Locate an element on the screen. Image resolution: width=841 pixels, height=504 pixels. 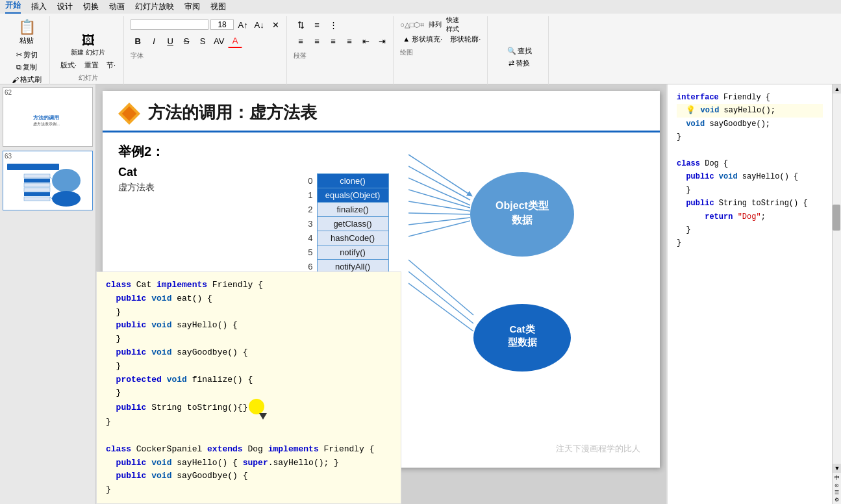
align-center-button: ≡ is located at coordinates (317, 41).